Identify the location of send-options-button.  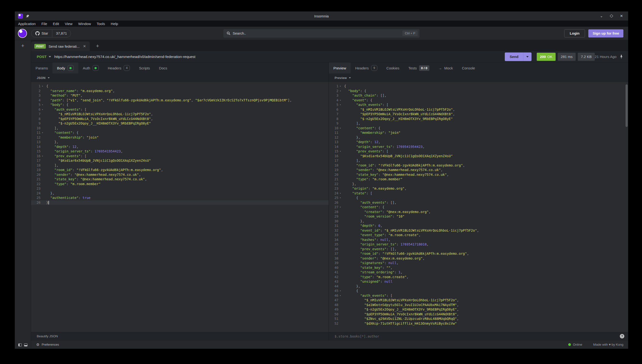
(527, 57).